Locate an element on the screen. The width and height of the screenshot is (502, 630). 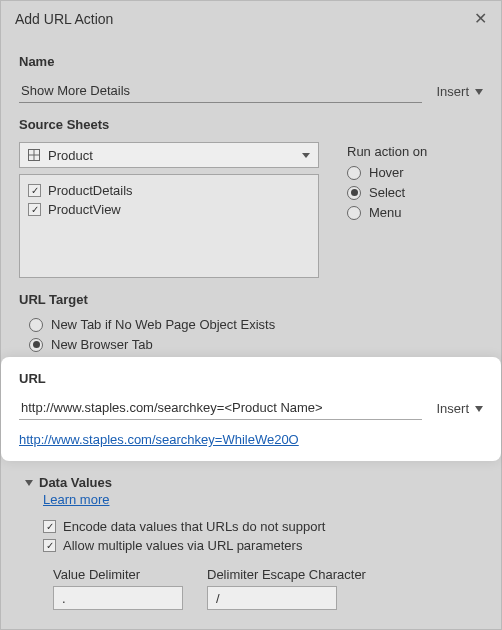
data-values-expander: Data Values is located at coordinates (254, 482).